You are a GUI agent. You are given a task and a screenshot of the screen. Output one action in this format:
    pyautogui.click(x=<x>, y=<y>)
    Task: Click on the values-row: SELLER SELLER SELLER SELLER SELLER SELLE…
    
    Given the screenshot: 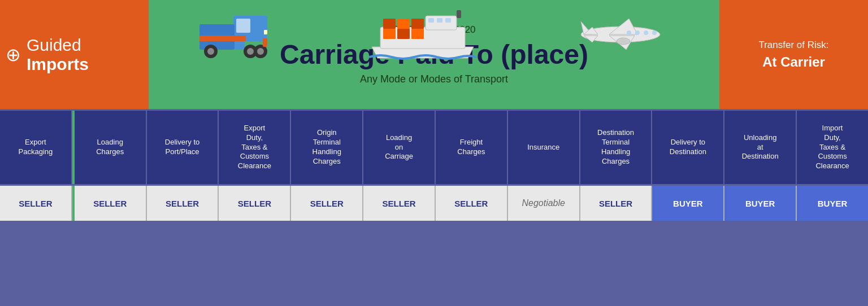 What is the action you would take?
    pyautogui.click(x=434, y=202)
    